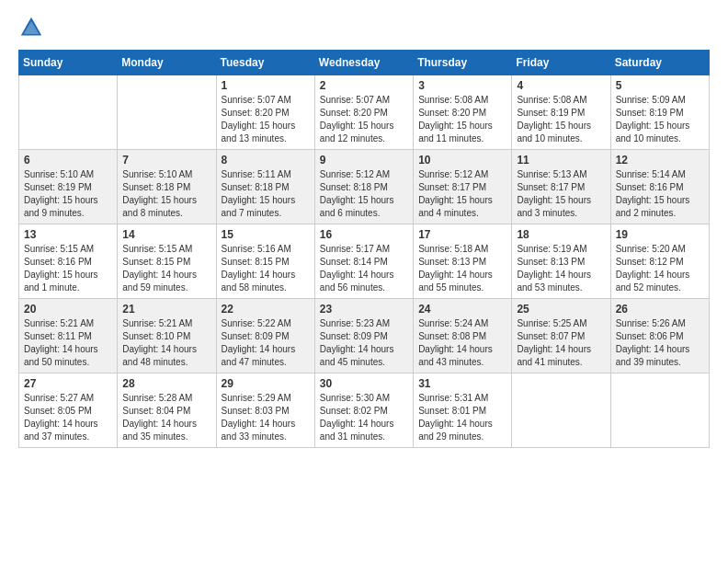 This screenshot has width=728, height=563. I want to click on day-number: 25, so click(561, 309).